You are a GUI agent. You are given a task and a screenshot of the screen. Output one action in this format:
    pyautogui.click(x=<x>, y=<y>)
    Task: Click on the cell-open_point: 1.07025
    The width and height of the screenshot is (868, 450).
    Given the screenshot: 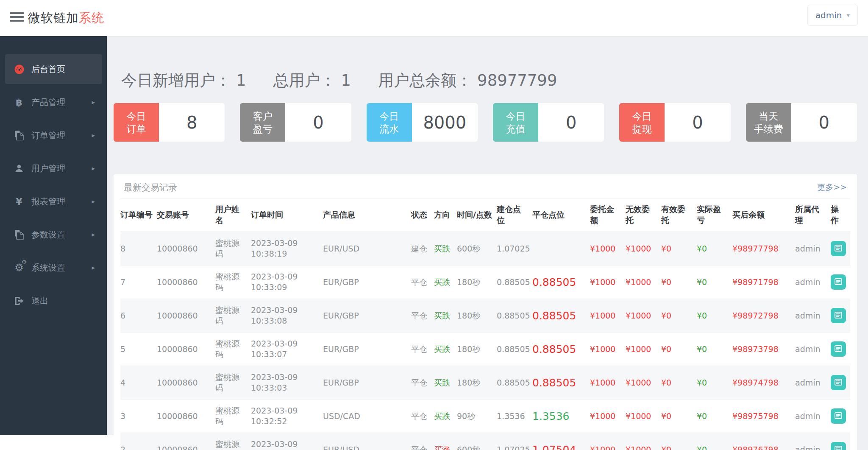 What is the action you would take?
    pyautogui.click(x=515, y=249)
    